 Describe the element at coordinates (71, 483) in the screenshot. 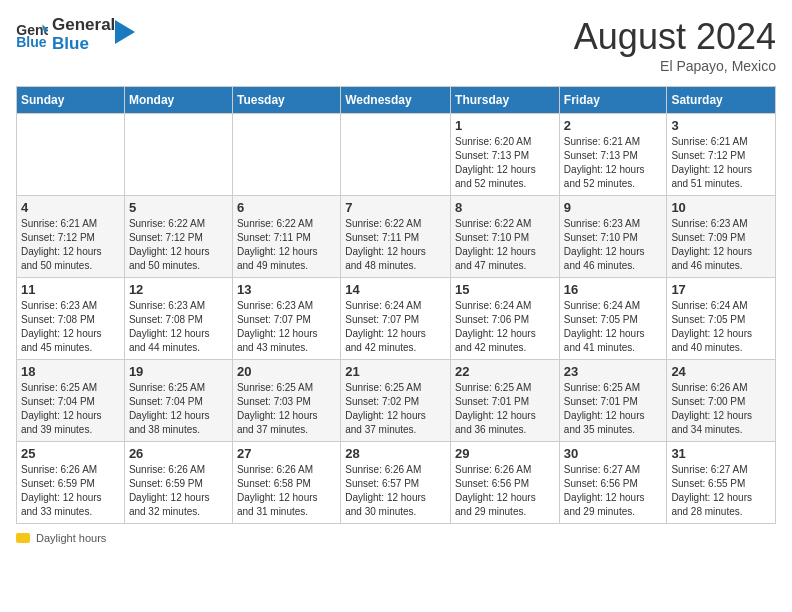

I see `calendar-cell: 25Sunrise: 6:26 AM Sunset: 6:59 PM Dayli…` at that location.